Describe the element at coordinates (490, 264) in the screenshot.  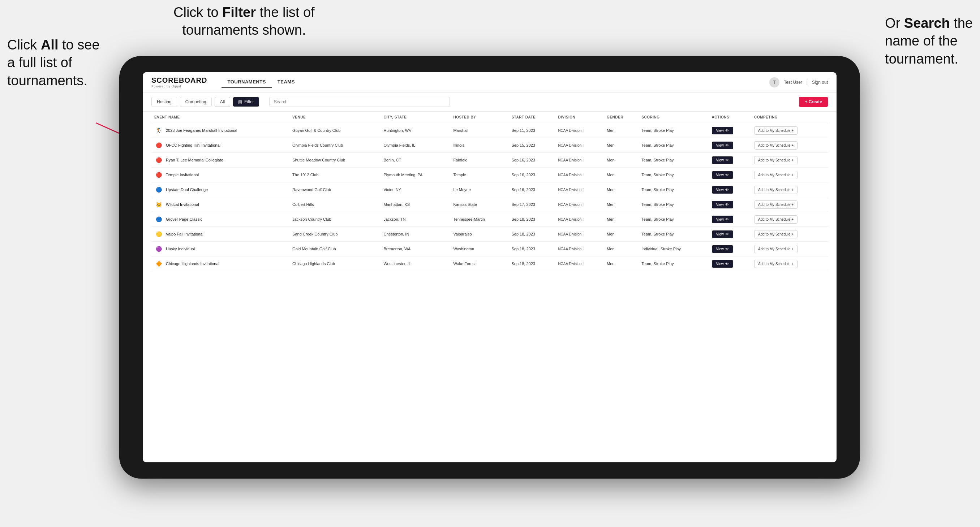
I see `table-row: 🔶 Chicago Highlands Invitational Chicago…` at that location.